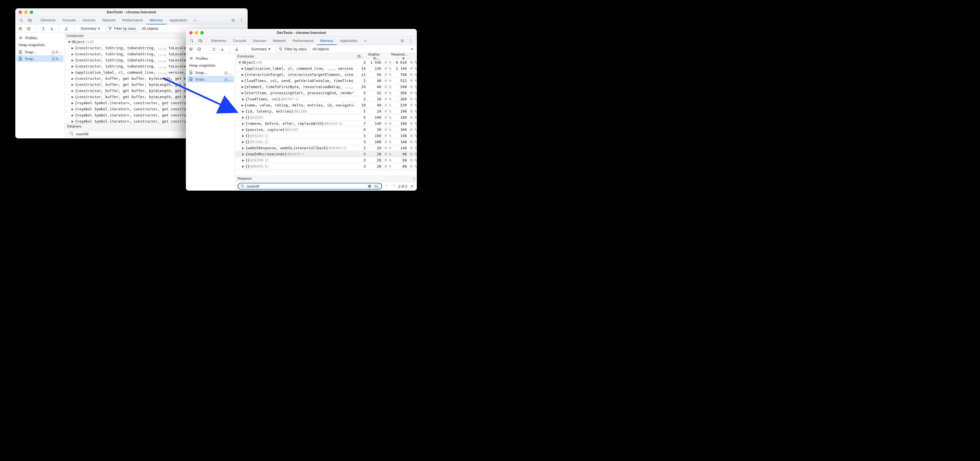 The image size is (980, 461). What do you see at coordinates (326, 81) in the screenshot?
I see `object-row: ▶{loadTimes, csi, send, getVariableValue…` at bounding box center [326, 81].